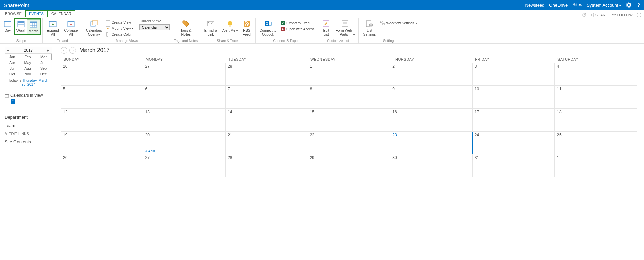 This screenshot has height=260, width=644. What do you see at coordinates (184, 97) in the screenshot?
I see `calendar-cell: 6` at bounding box center [184, 97].